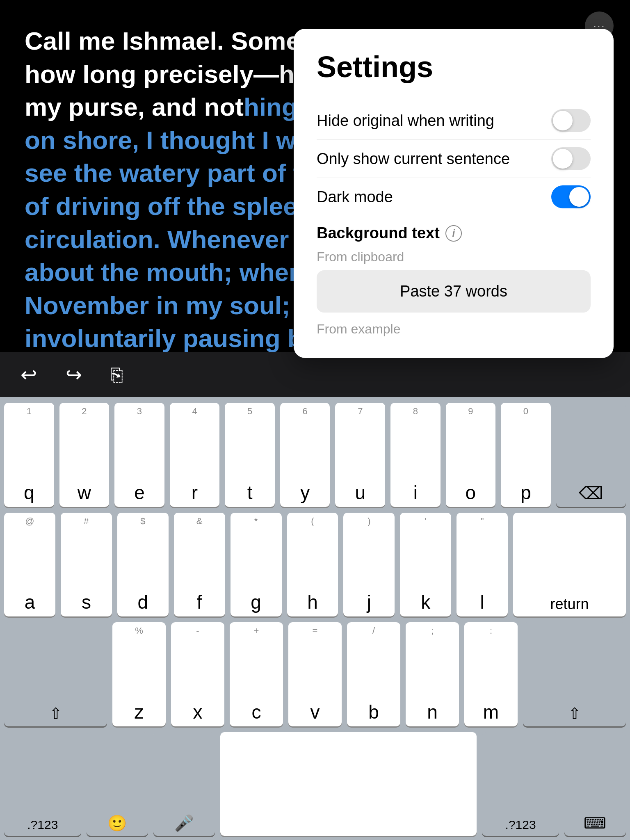 The height and width of the screenshot is (840, 630). I want to click on keyboard-dismiss-key: ⌨, so click(595, 784).